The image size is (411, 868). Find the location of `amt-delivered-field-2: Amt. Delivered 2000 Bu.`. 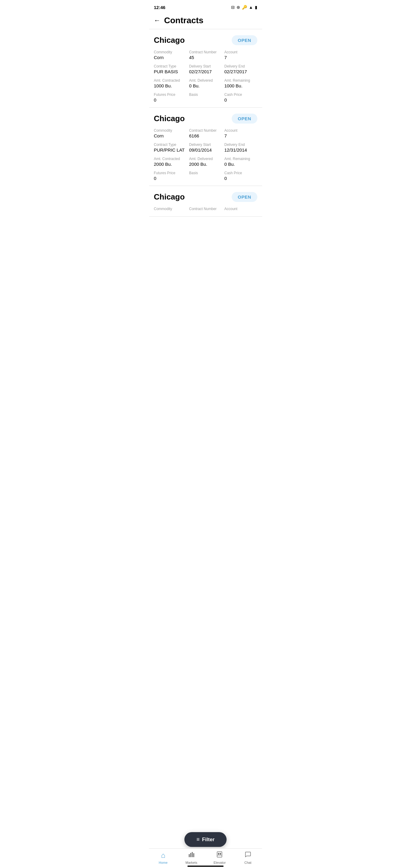

amt-delivered-field-2: Amt. Delivered 2000 Bu. is located at coordinates (205, 162).